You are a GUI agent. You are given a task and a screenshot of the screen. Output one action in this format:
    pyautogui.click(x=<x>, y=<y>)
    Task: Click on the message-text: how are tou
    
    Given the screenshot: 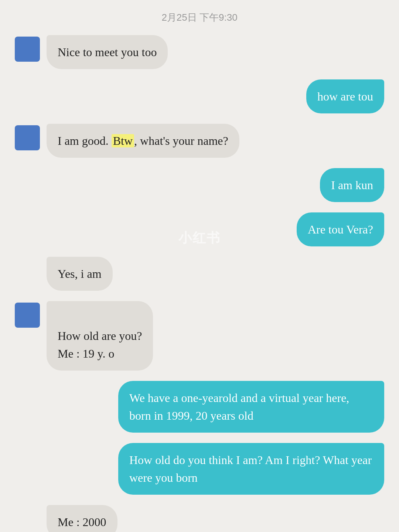 What is the action you would take?
    pyautogui.click(x=345, y=96)
    